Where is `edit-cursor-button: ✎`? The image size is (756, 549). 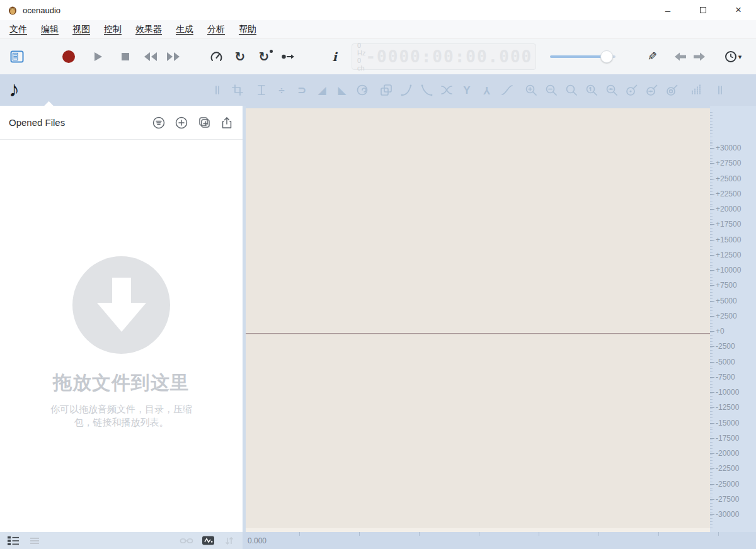
edit-cursor-button: ✎ is located at coordinates (653, 57).